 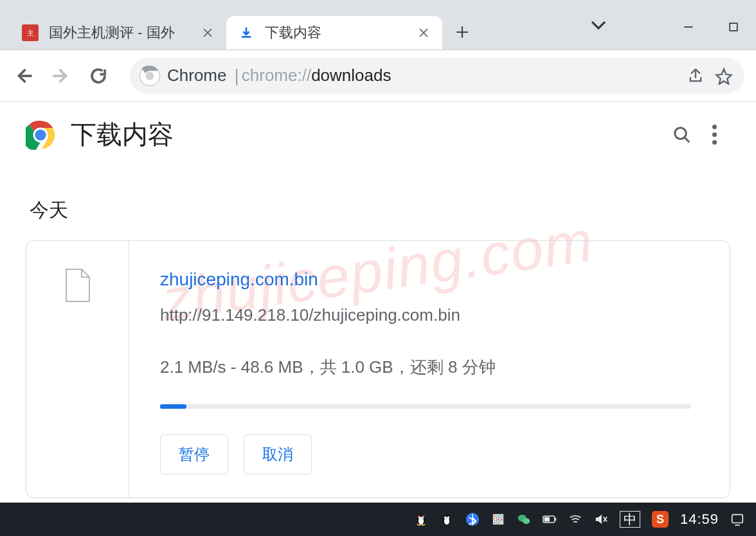 What do you see at coordinates (30, 33) in the screenshot?
I see `site-favicon: 主` at bounding box center [30, 33].